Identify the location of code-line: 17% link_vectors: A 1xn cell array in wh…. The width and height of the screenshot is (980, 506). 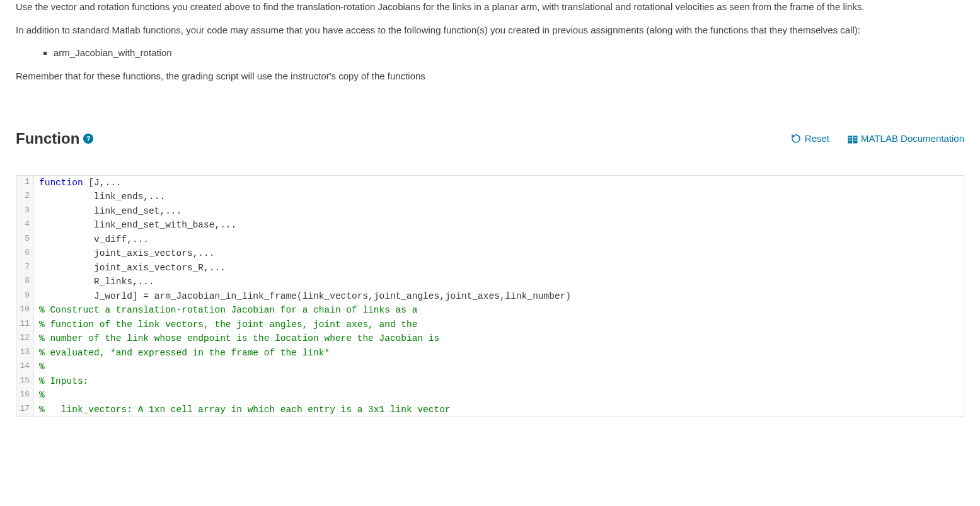
(490, 410).